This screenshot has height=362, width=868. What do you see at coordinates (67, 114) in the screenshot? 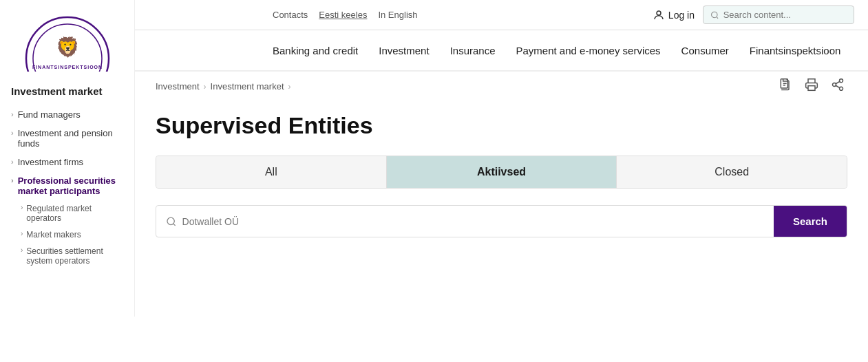
I see `sidebar-item-fund-managers: › Fund managers` at bounding box center [67, 114].